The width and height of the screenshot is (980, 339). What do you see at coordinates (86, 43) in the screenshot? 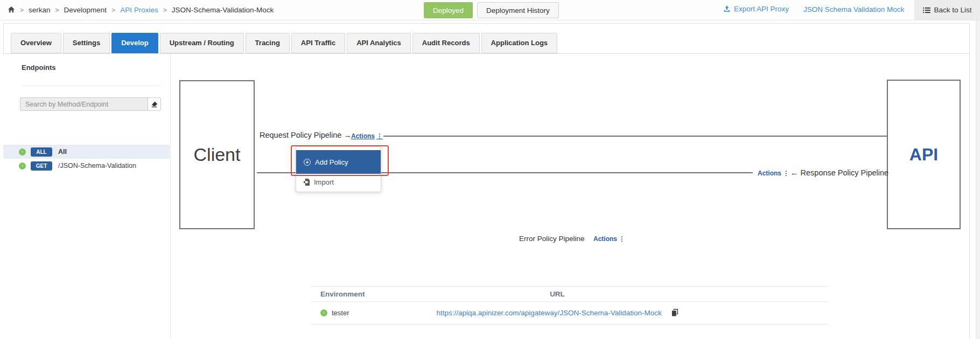
I see `tab-settings: Settings` at bounding box center [86, 43].